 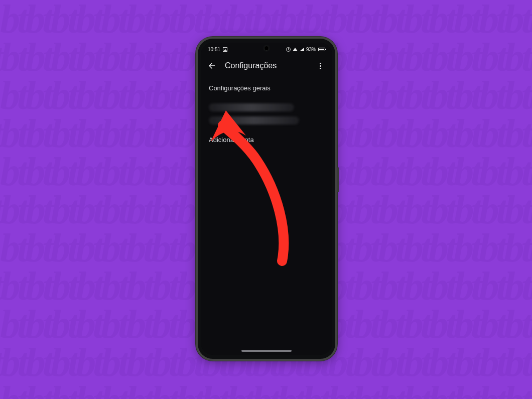 What do you see at coordinates (212, 66) in the screenshot?
I see `arrow-left-icon` at bounding box center [212, 66].